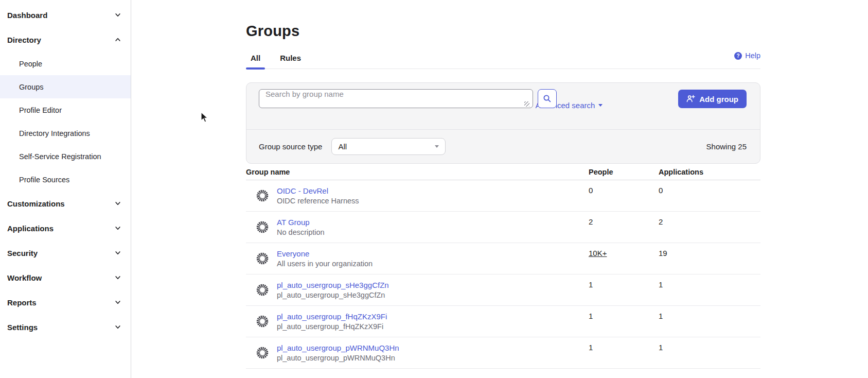 The width and height of the screenshot is (868, 378). What do you see at coordinates (591, 347) in the screenshot?
I see `people-count: 1` at bounding box center [591, 347].